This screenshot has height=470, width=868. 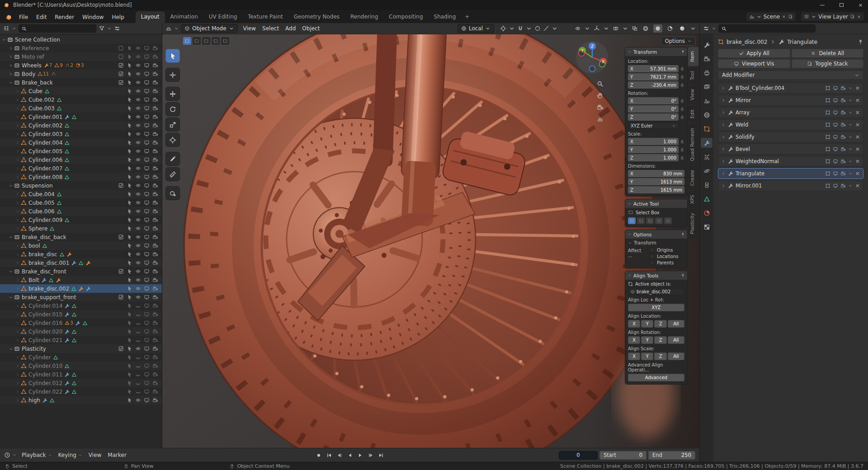 What do you see at coordinates (822, 5) in the screenshot?
I see `minimize-button` at bounding box center [822, 5].